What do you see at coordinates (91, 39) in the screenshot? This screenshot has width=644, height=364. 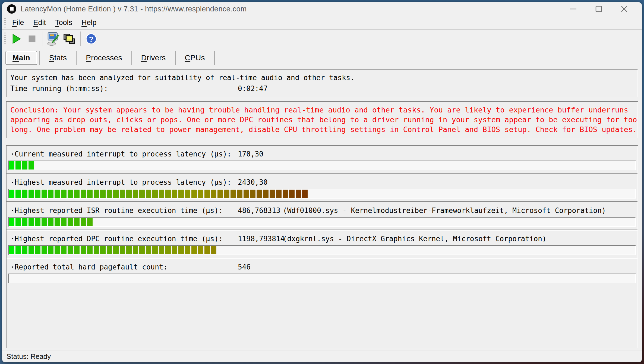 I see `question-mark-icon: ?` at bounding box center [91, 39].